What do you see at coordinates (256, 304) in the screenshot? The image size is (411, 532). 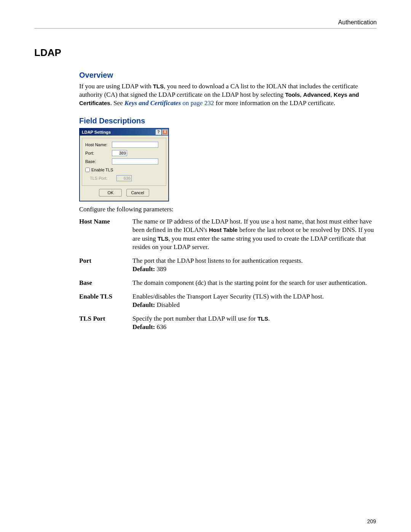 I see `field-desc: Enables/disables the Transport Layer Sec…` at bounding box center [256, 304].